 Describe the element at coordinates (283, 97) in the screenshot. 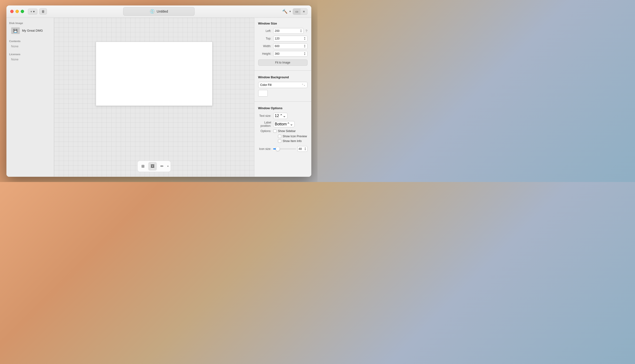

I see `right-panel: Window Size Left: 200 ▲ ▼ ? Top:` at that location.